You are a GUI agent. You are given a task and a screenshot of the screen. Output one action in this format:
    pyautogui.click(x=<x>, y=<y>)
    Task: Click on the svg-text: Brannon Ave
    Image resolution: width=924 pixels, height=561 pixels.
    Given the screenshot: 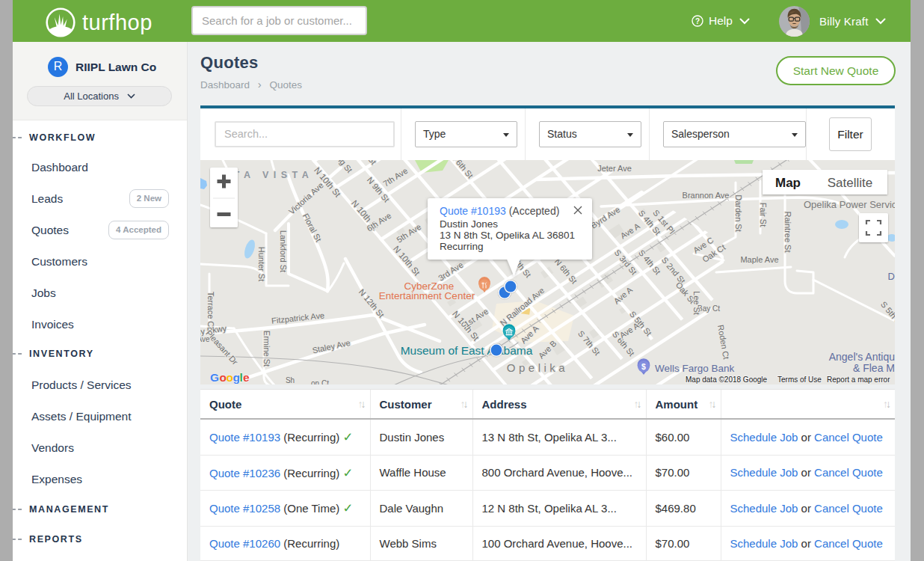 What is the action you would take?
    pyautogui.click(x=706, y=195)
    